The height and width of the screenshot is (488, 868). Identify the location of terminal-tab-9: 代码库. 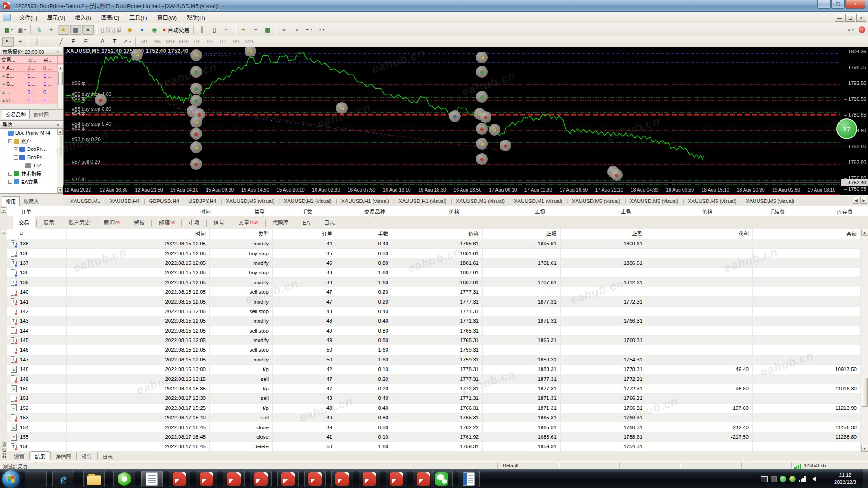
(281, 222).